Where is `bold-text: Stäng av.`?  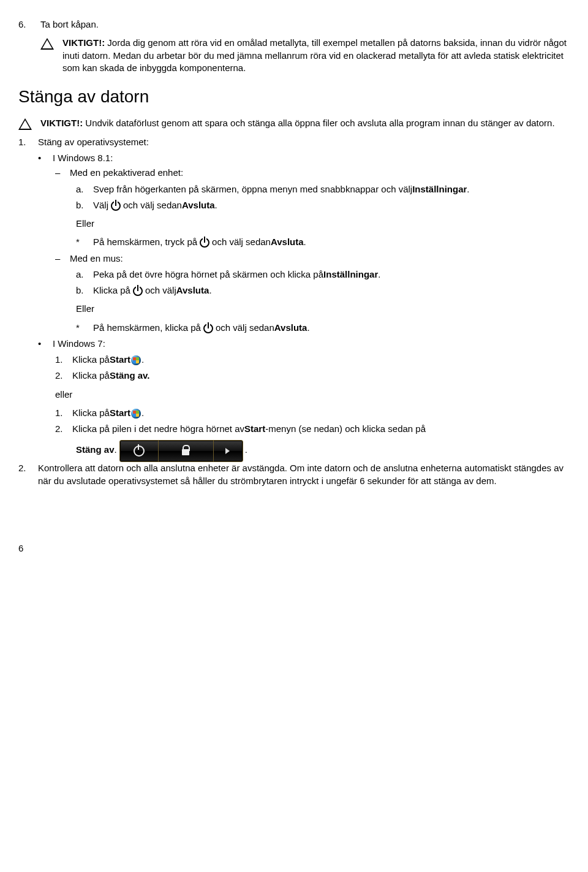 bold-text: Stäng av. is located at coordinates (130, 376).